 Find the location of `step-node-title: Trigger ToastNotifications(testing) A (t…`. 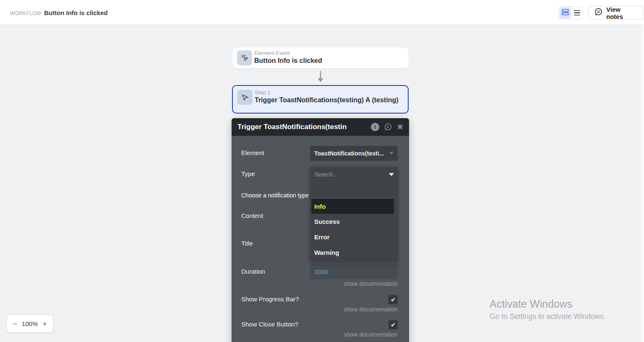

step-node-title: Trigger ToastNotifications(testing) A (t… is located at coordinates (328, 100).